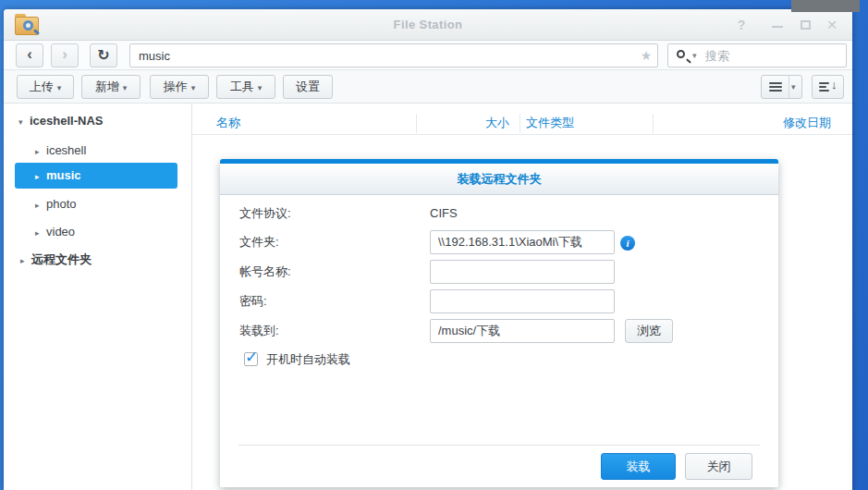 The image size is (868, 490). I want to click on folder-path-input, so click(522, 242).